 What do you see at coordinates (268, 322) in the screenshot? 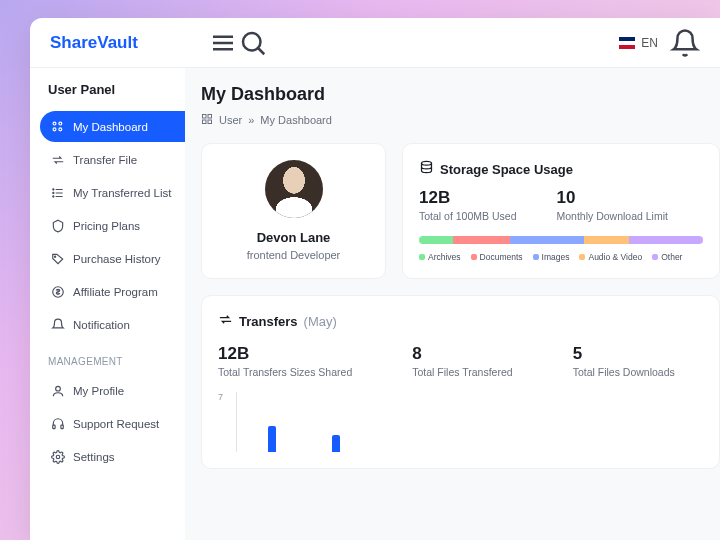
I see `transfers-title: Transfers` at bounding box center [268, 322].